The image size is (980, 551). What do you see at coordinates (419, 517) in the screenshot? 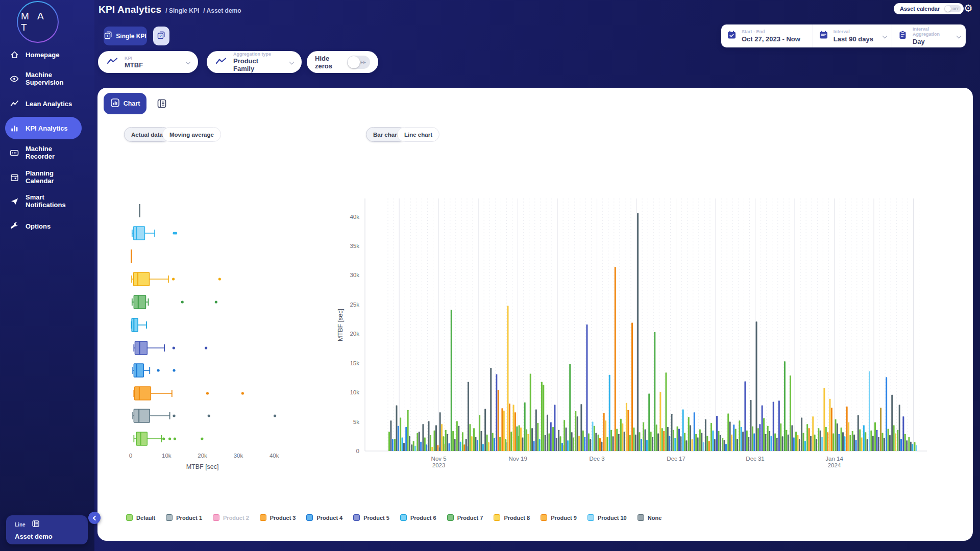
I see `legend-item: Product 6` at bounding box center [419, 517].